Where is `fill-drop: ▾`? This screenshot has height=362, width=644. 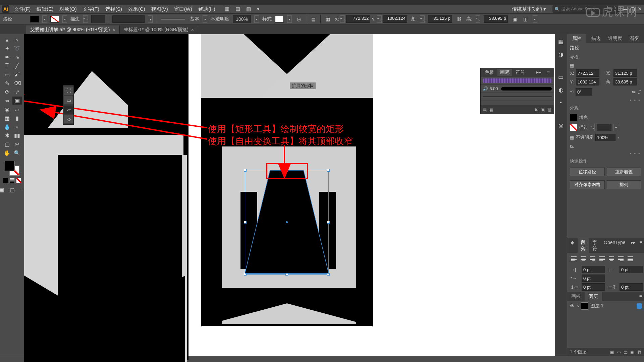 fill-drop: ▾ is located at coordinates (45, 19).